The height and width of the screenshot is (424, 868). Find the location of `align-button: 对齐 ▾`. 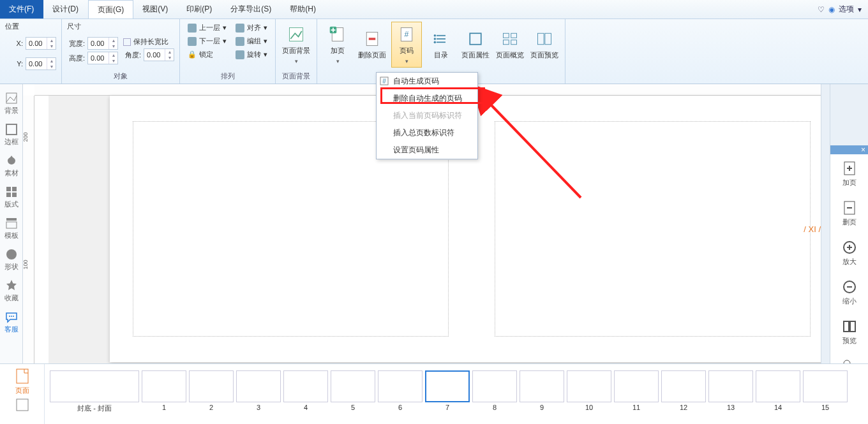

align-button: 对齐 ▾ is located at coordinates (251, 28).